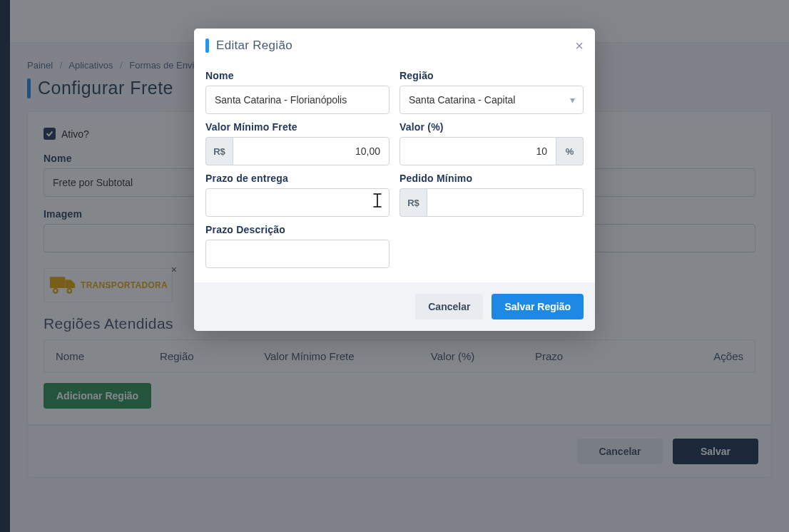  What do you see at coordinates (394, 44) in the screenshot?
I see `modal-header: Editar Região ×` at bounding box center [394, 44].